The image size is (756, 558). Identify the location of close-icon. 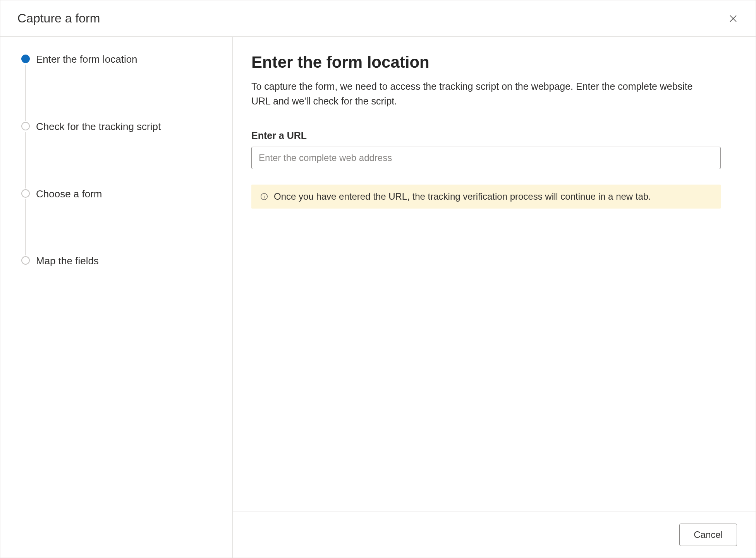
(733, 19).